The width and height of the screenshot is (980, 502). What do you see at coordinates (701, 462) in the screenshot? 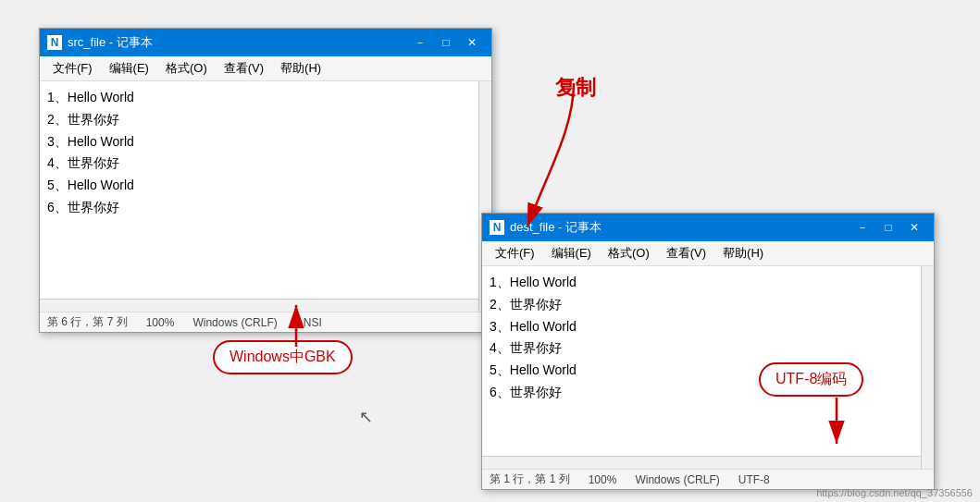
I see `dest-scrollbar-h` at bounding box center [701, 462].